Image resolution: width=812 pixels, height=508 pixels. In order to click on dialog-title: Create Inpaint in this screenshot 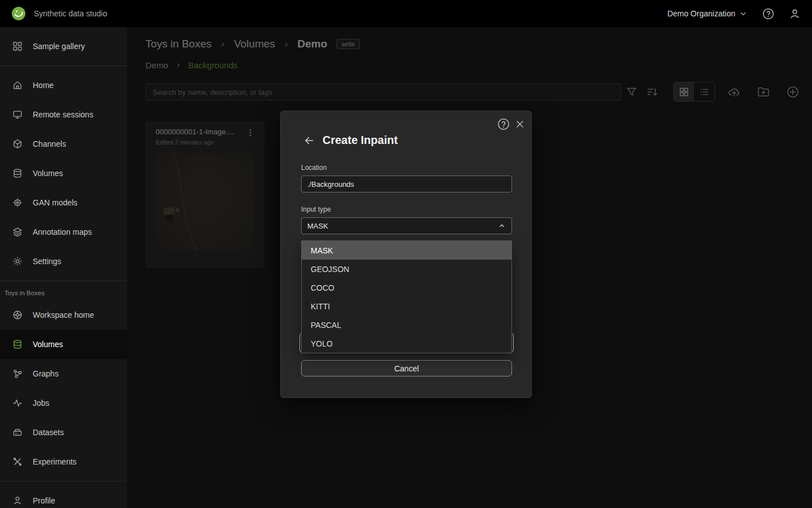, I will do `click(360, 140)`.